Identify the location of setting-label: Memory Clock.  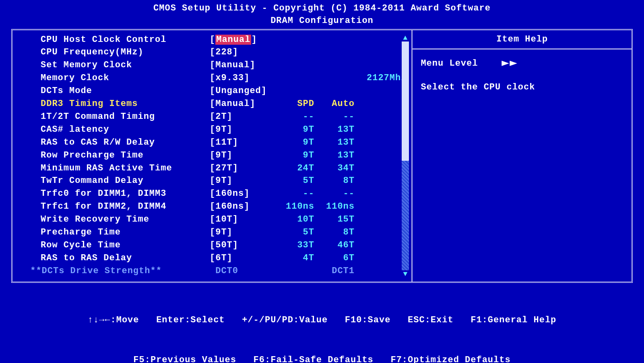
(125, 78).